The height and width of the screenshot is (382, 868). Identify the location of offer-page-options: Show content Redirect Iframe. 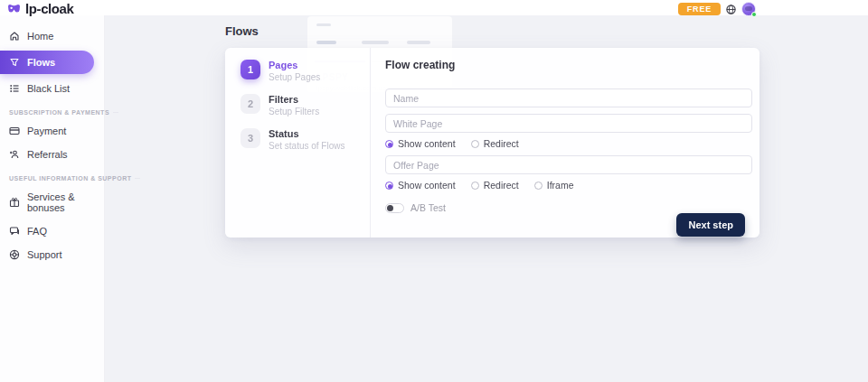
(569, 185).